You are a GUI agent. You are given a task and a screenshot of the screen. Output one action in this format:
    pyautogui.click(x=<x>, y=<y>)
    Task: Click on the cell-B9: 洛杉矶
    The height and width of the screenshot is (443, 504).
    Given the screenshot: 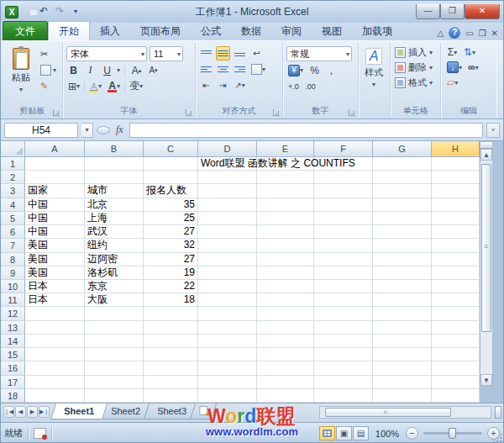 What is the action you would take?
    pyautogui.click(x=114, y=273)
    